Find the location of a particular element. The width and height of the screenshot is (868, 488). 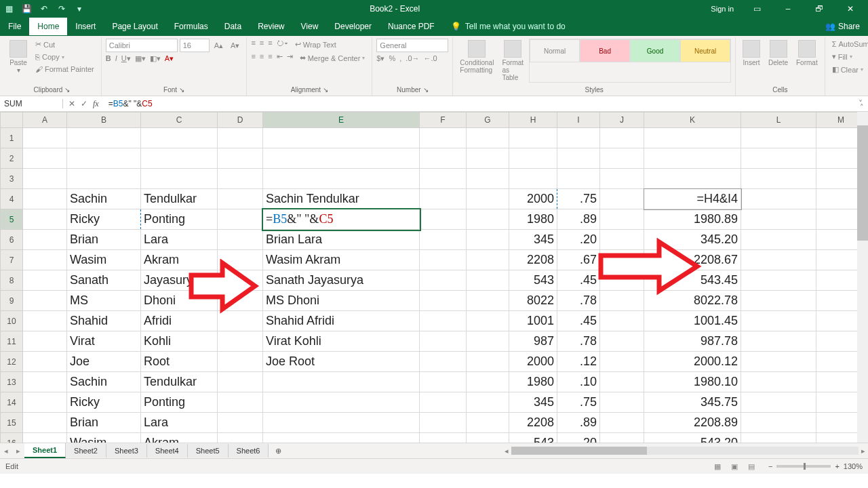

cell-F2 is located at coordinates (443, 159).